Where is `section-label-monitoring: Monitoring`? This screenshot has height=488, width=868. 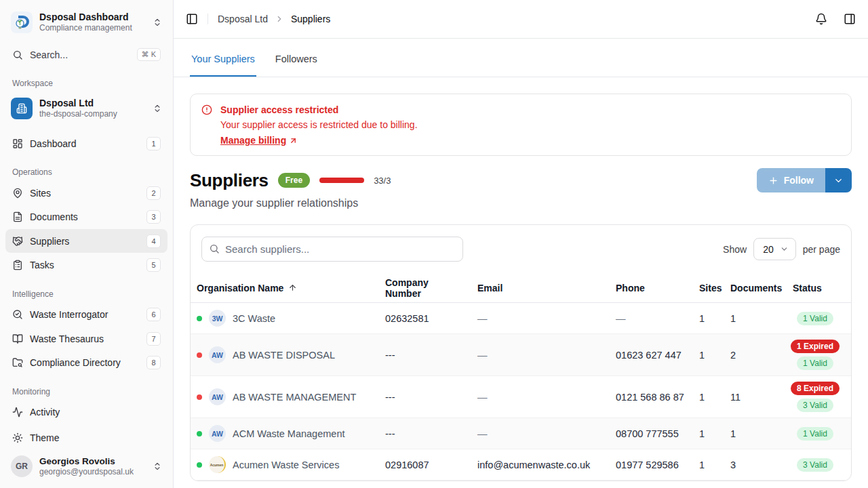
section-label-monitoring: Monitoring is located at coordinates (87, 392).